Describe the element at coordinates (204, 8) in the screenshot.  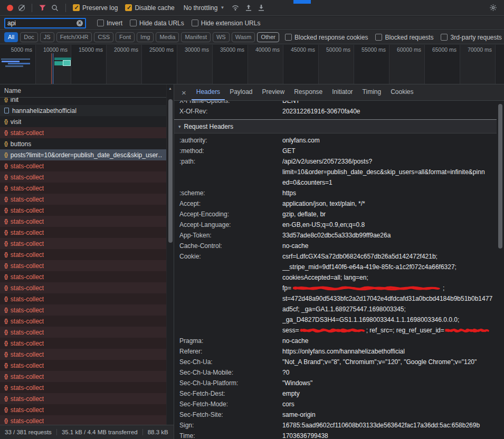
I see `throttling-select: No throttling ▼` at that location.